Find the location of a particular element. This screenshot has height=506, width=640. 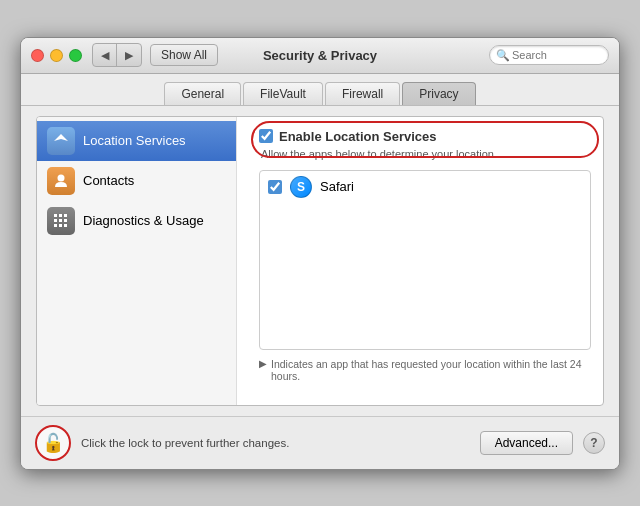

sidebar-label-diagnostics: Diagnostics & Usage is located at coordinates (144, 220).